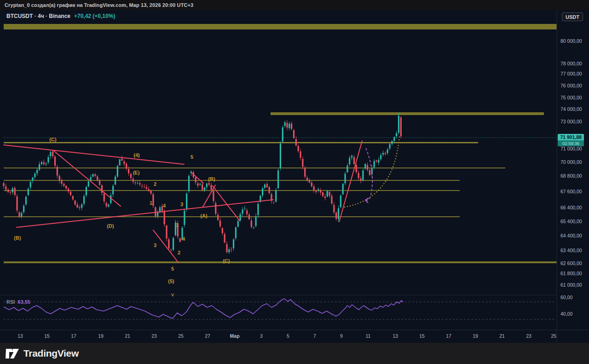 Image resolution: width=589 pixels, height=364 pixels. Describe the element at coordinates (572, 250) in the screenshot. I see `price-axis-tick: 63 400,00` at that location.